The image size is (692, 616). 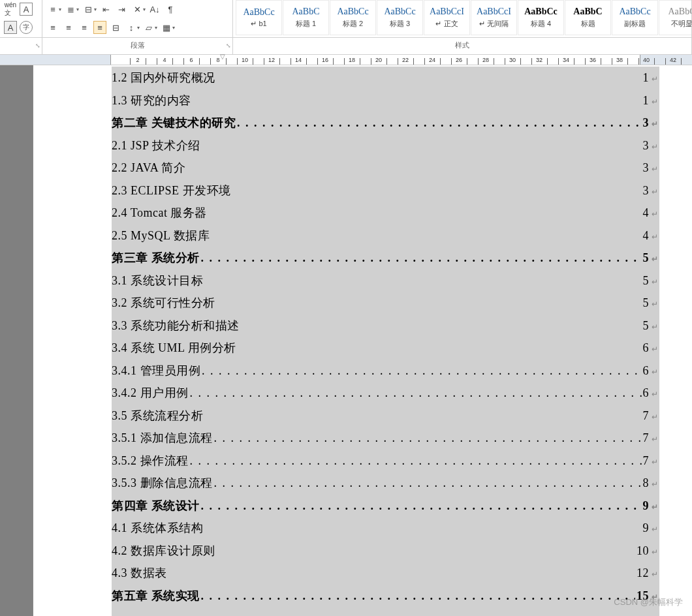 I want to click on char-border-icon: A, so click(x=26, y=9).